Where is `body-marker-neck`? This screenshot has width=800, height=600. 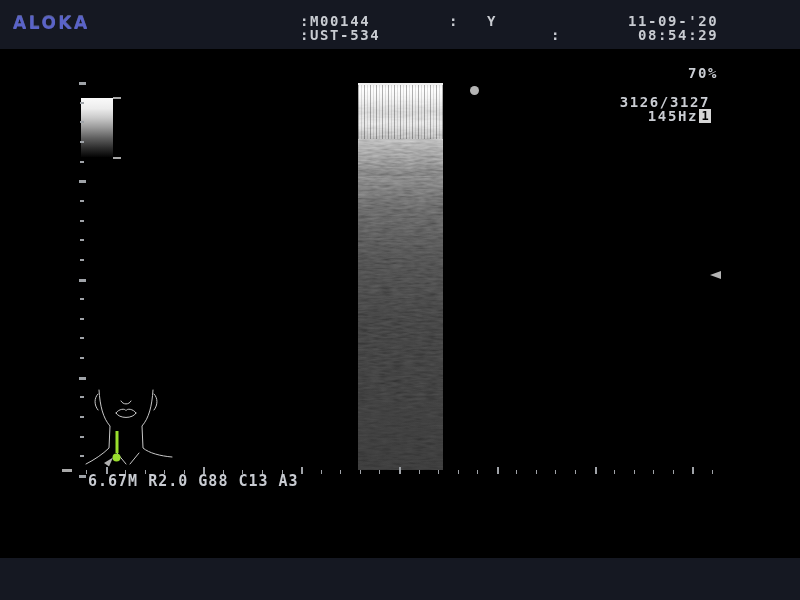
body-marker-neck is located at coordinates (129, 424).